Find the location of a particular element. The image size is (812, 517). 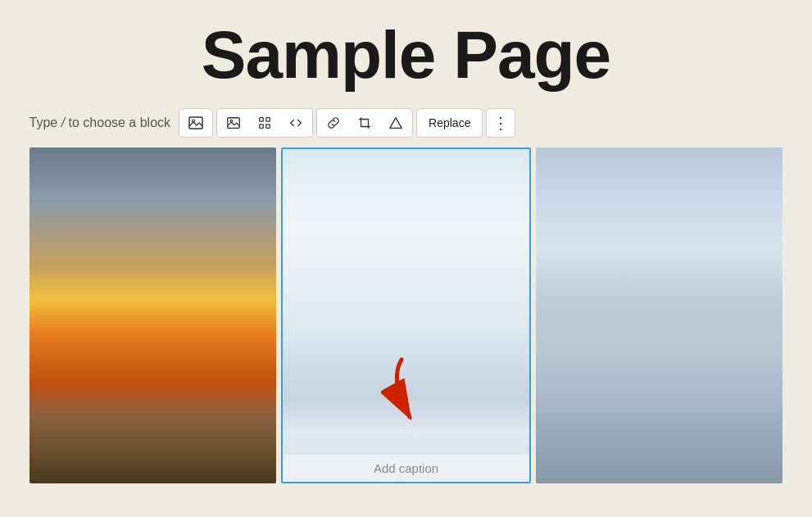

image-block-icon is located at coordinates (196, 123).